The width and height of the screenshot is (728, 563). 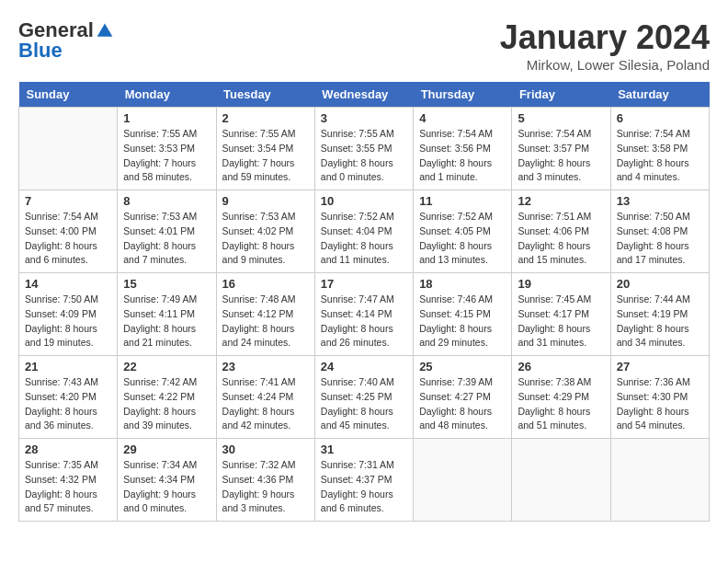 I want to click on page-header: General Blue January 2024 Mirkow, Lower …, so click(x=364, y=46).